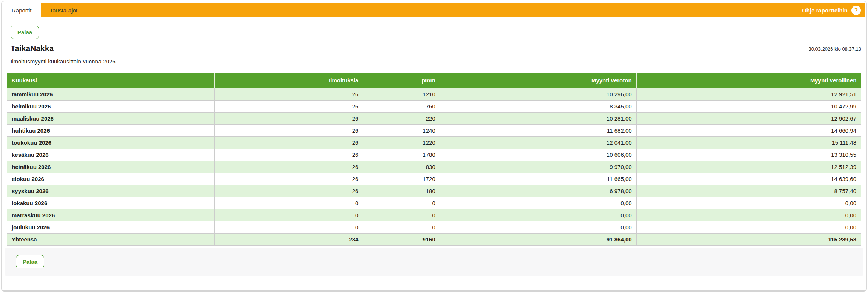 This screenshot has height=294, width=868. Describe the element at coordinates (749, 130) in the screenshot. I see `cell-value: 14 660,94` at that location.